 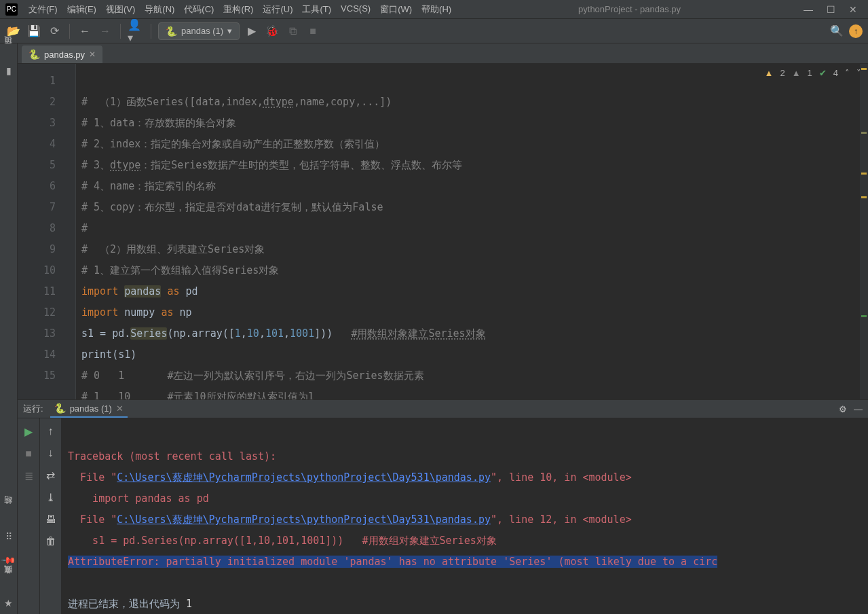 What do you see at coordinates (8, 580) in the screenshot?
I see `rail-fav: 收藏夹` at bounding box center [8, 580].